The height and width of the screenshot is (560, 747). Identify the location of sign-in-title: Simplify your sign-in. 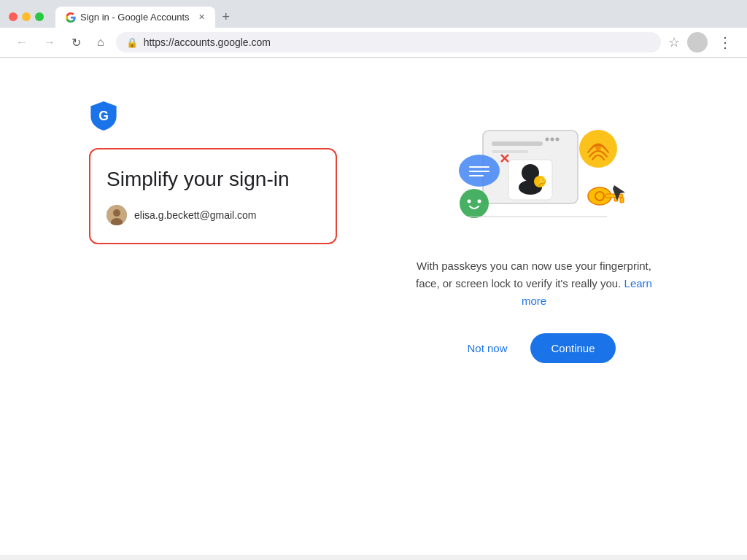
(213, 179).